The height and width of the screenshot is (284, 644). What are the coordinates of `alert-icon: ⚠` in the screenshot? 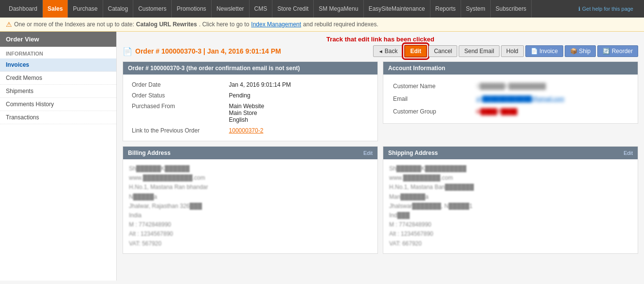 It's located at (9, 24).